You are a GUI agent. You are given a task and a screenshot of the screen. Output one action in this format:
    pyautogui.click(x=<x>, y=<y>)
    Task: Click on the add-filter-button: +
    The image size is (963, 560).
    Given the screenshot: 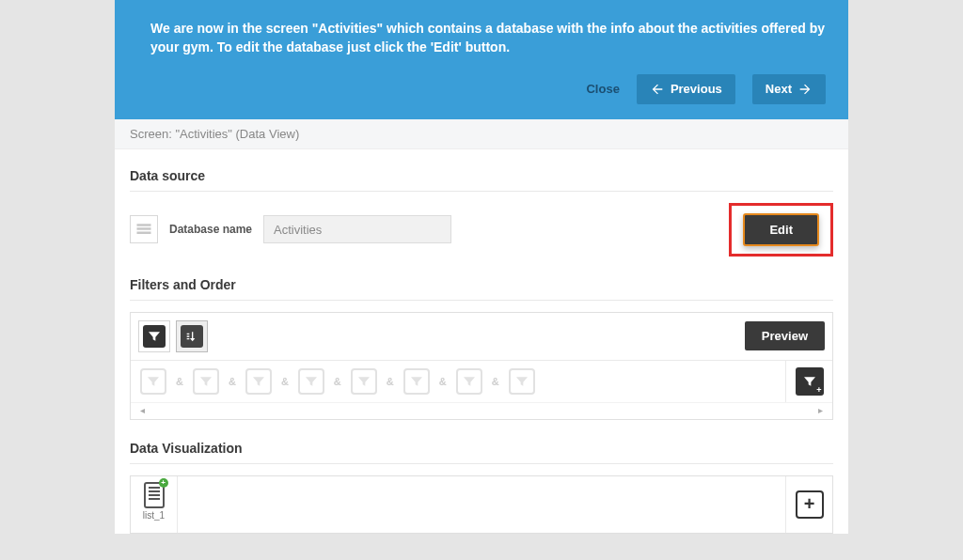 What is the action you would take?
    pyautogui.click(x=810, y=381)
    